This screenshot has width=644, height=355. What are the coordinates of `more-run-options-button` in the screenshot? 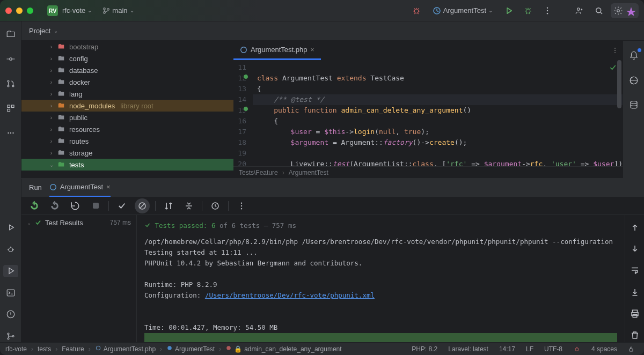 It's located at (241, 206).